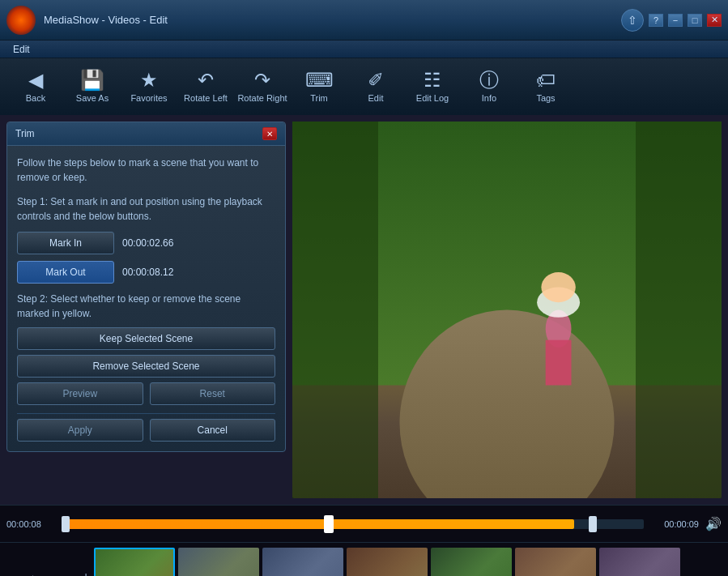 Image resolution: width=728 pixels, height=576 pixels. What do you see at coordinates (149, 80) in the screenshot?
I see `star-icon: ★` at bounding box center [149, 80].